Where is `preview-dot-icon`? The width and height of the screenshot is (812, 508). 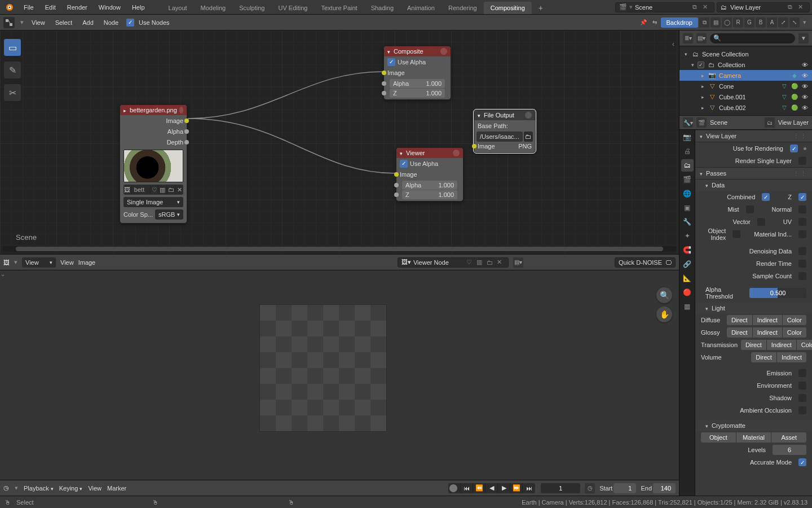
preview-dot-icon is located at coordinates (456, 153).